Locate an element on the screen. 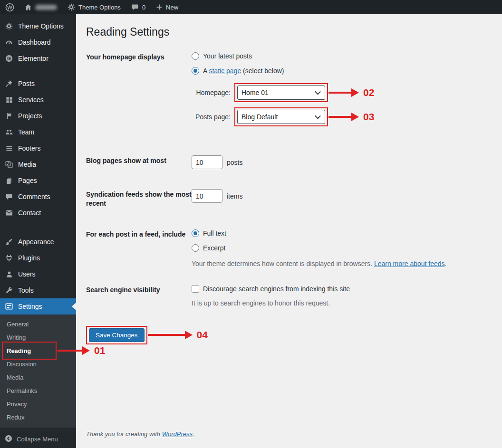  static-page-label: A static page (select below) is located at coordinates (243, 71).